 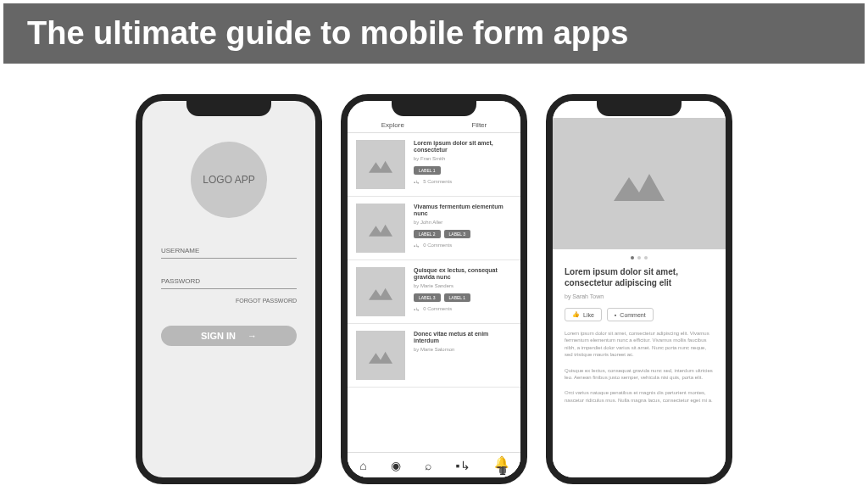 What do you see at coordinates (583, 315) in the screenshot?
I see `like-button: 👍Like` at bounding box center [583, 315].